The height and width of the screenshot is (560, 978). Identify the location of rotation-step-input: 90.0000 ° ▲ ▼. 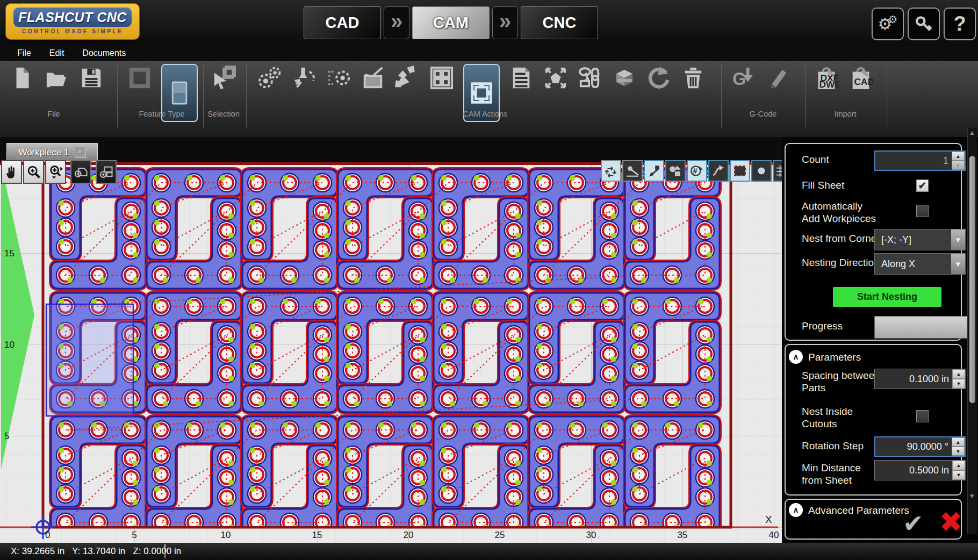
(920, 447).